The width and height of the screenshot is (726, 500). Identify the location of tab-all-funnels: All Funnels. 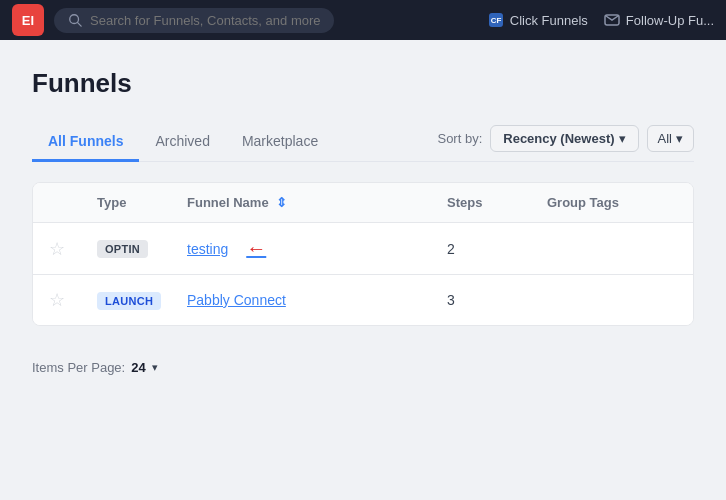
(86, 142).